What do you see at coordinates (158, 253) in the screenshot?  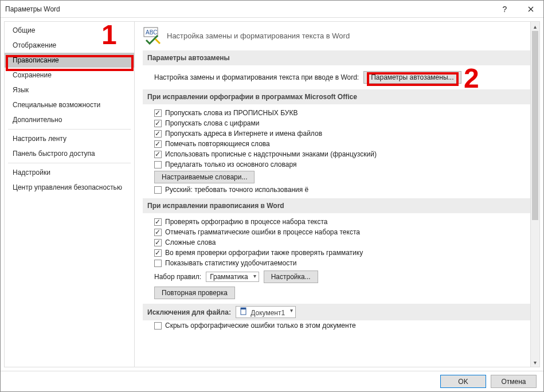 I see `chk-grammar-with-spell` at bounding box center [158, 253].